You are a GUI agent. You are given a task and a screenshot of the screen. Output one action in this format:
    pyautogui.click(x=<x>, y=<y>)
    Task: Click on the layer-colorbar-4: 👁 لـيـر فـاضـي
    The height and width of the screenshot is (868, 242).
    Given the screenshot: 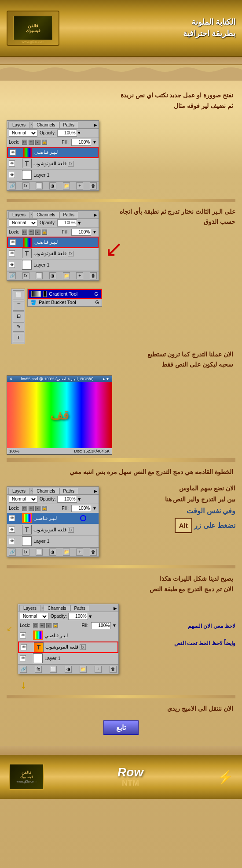 What is the action you would take?
    pyautogui.click(x=68, y=636)
    